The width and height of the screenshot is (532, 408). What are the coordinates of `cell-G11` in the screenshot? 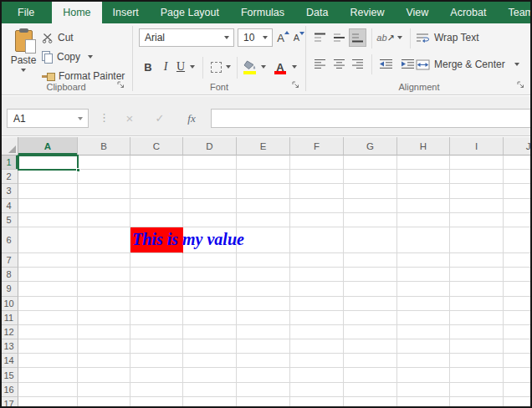 It's located at (371, 318).